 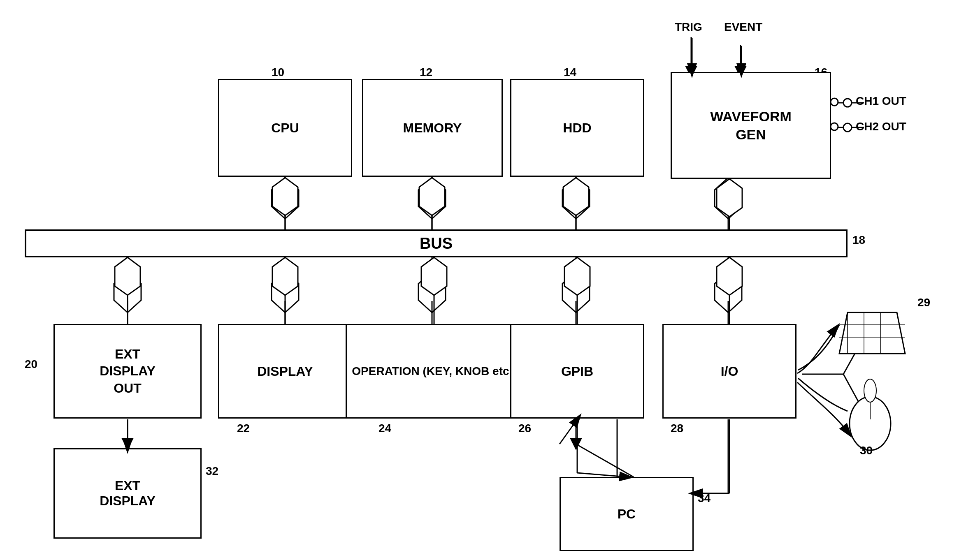 I want to click on label-trig: TRIG, so click(x=689, y=27).